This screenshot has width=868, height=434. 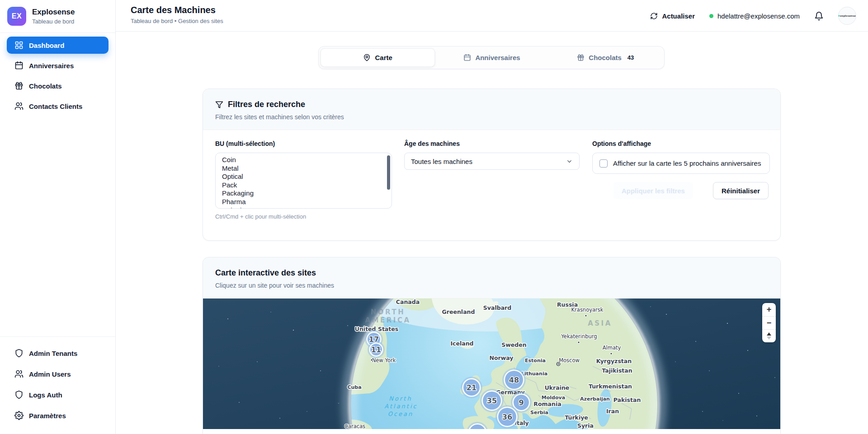 I want to click on bu-option: Robotics, so click(x=304, y=208).